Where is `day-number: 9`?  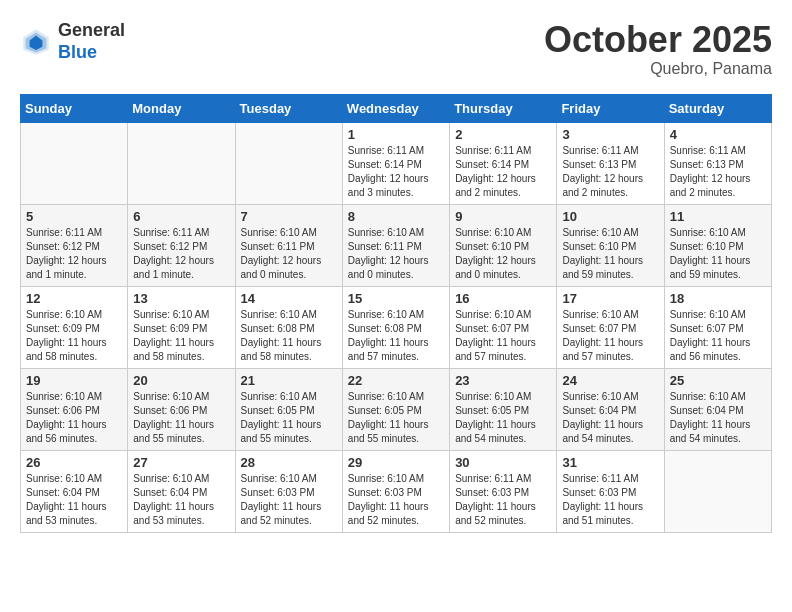
day-number: 9 is located at coordinates (503, 216).